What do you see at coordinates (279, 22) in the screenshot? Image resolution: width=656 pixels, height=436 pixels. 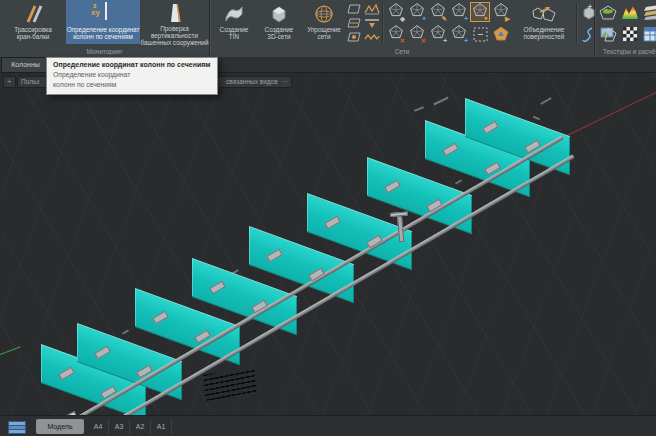 I see `create-3d-net-button: Создание 3D-сети` at bounding box center [279, 22].